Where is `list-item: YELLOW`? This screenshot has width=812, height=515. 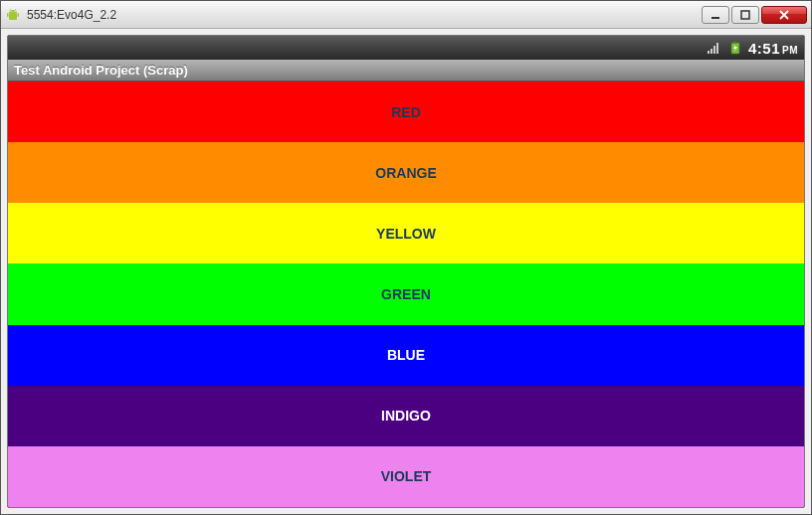 list-item: YELLOW is located at coordinates (406, 233).